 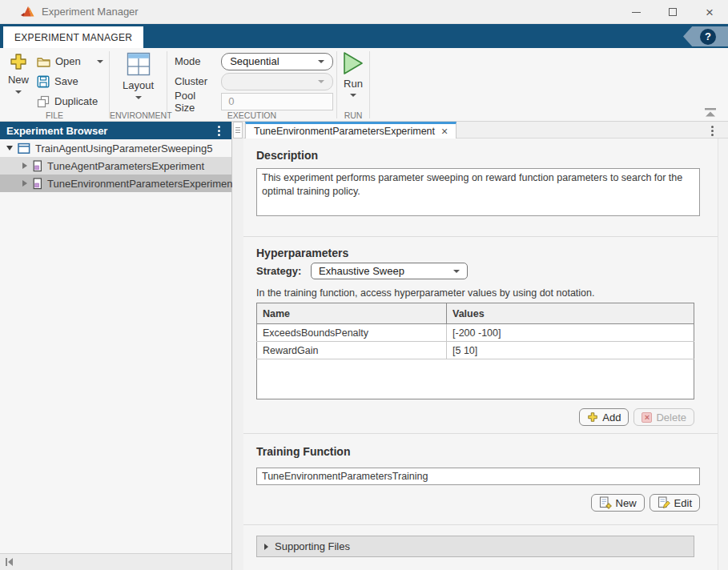 I want to click on training-function-input, so click(x=478, y=476).